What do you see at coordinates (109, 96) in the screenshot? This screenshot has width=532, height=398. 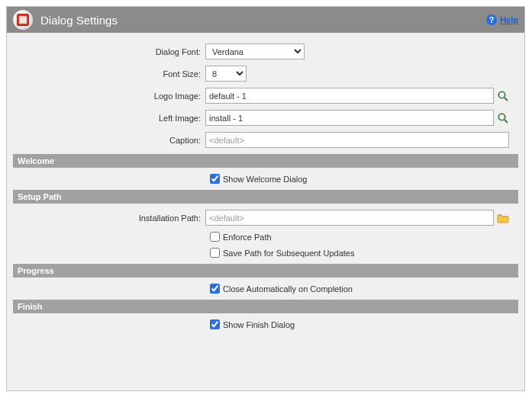 I see `logo-image-label: Logo Image:` at bounding box center [109, 96].